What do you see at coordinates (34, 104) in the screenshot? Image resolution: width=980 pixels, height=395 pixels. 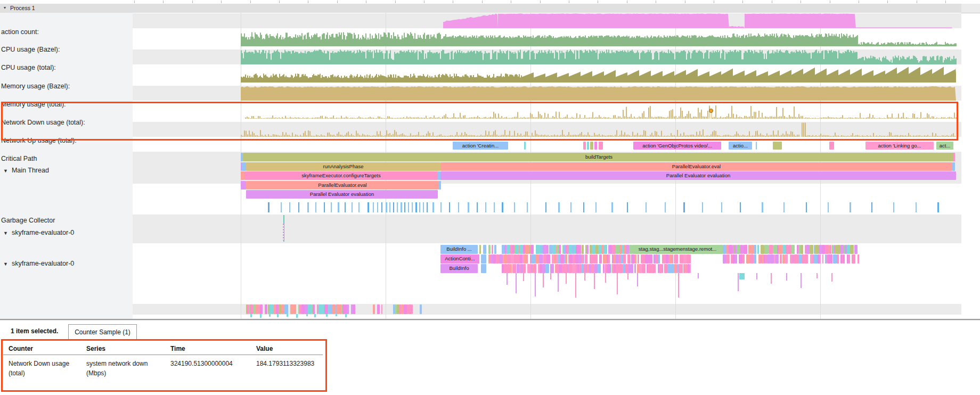 I see `sidebar-item-memory-usage-total: Memory usage (total):` at bounding box center [34, 104].